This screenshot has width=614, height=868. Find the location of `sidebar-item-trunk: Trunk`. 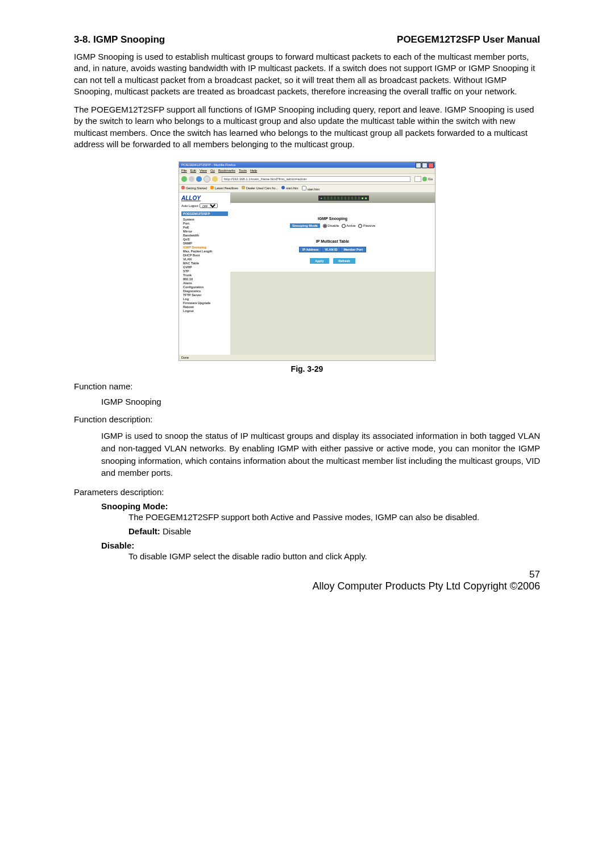

sidebar-item-trunk: Trunk is located at coordinates (205, 275).